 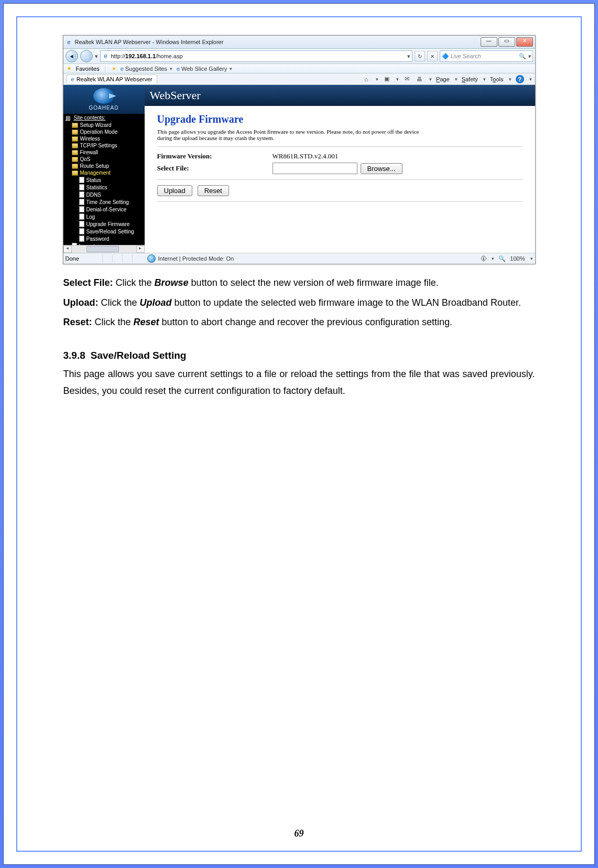 I want to click on tree-node: Time Zone Setting, so click(x=104, y=202).